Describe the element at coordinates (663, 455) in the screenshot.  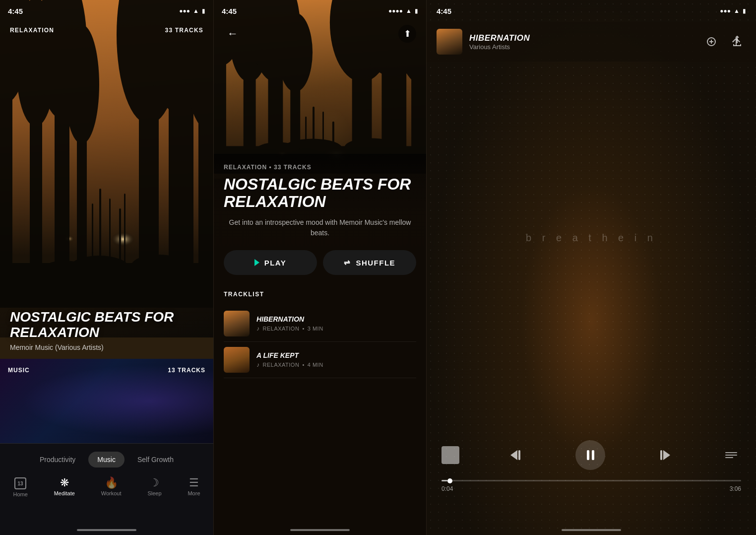
I see `next-button` at that location.